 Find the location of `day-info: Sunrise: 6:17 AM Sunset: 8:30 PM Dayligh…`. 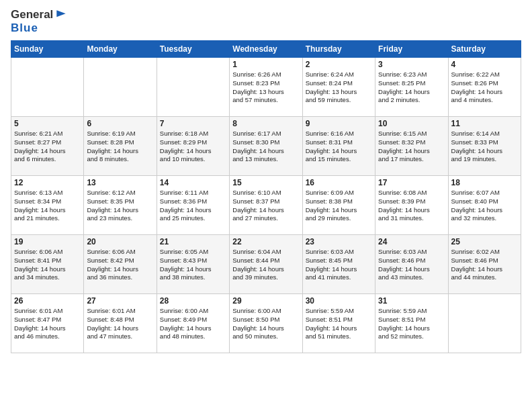

day-info: Sunrise: 6:17 AM Sunset: 8:30 PM Dayligh… is located at coordinates (266, 146).